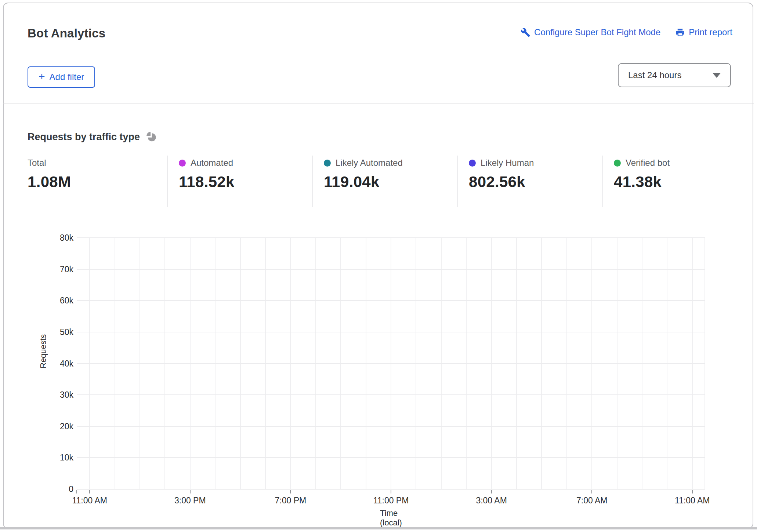 This screenshot has width=757, height=532. Describe the element at coordinates (42, 77) in the screenshot. I see `plus-icon: +` at that location.